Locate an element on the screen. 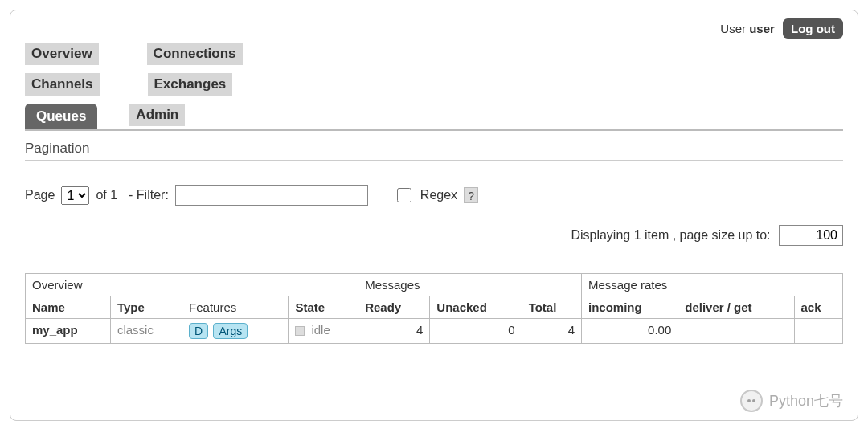  filter-label: - Filter: is located at coordinates (149, 195).